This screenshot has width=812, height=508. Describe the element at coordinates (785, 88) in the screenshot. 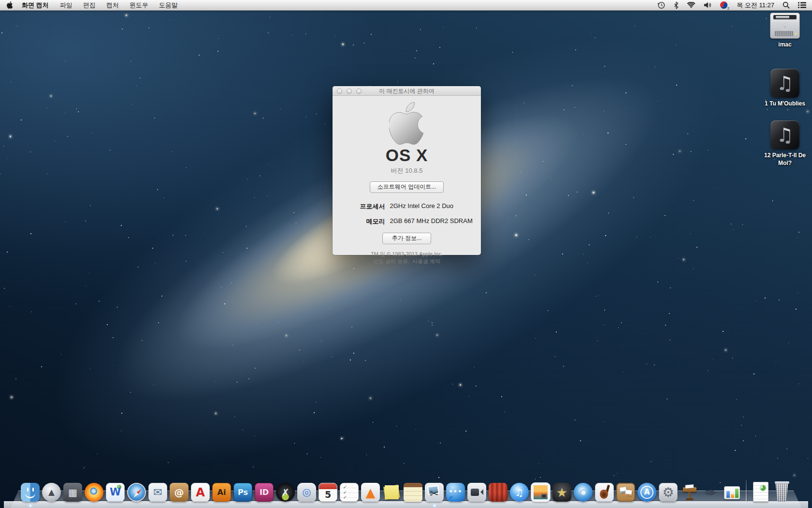

I see `desktop-icon-music-file-1: ♫ 1 Tu M'Oublies` at that location.